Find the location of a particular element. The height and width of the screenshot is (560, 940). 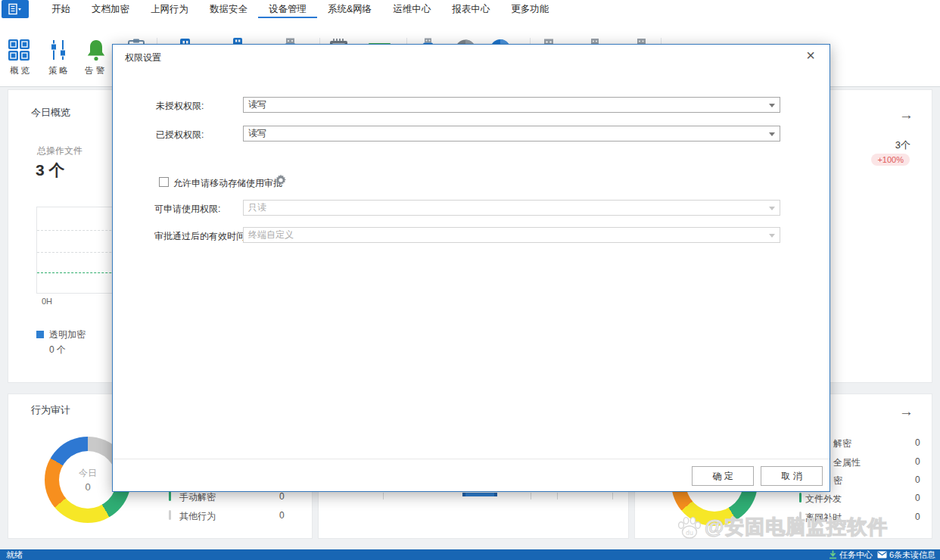

statusbar: 就绪 任务中心 6条未读信息 is located at coordinates (470, 555).